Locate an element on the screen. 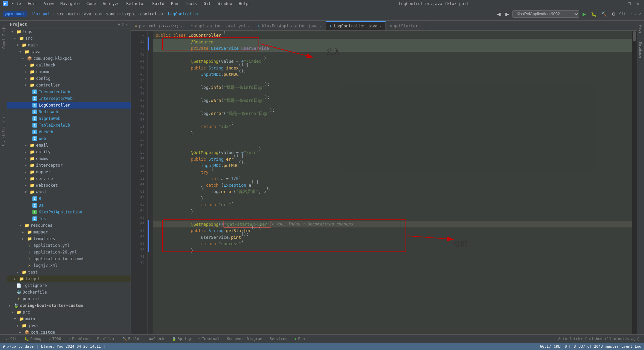 The width and height of the screenshot is (644, 350). menu-file: File is located at coordinates (16, 4).